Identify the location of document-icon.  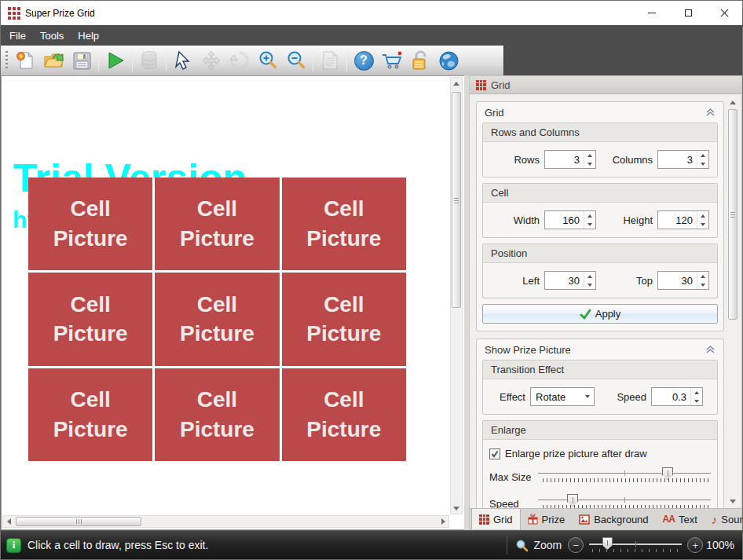
(330, 60).